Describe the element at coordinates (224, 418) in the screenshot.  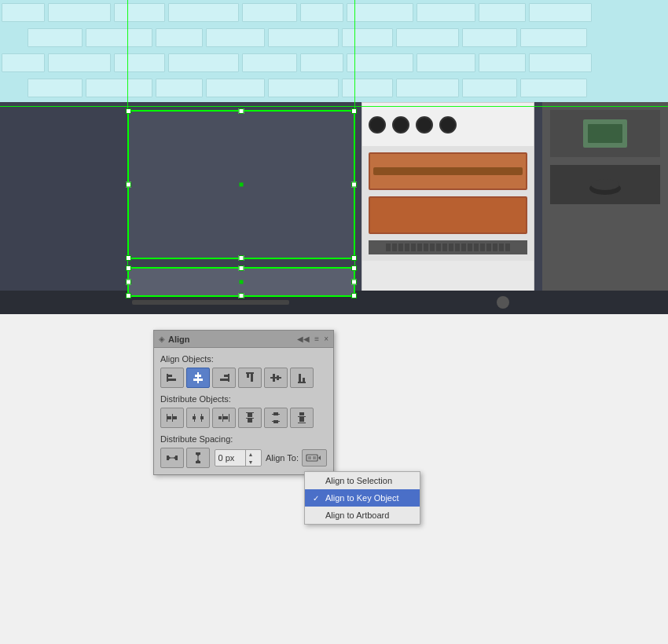
I see `distribute-right-btn` at that location.